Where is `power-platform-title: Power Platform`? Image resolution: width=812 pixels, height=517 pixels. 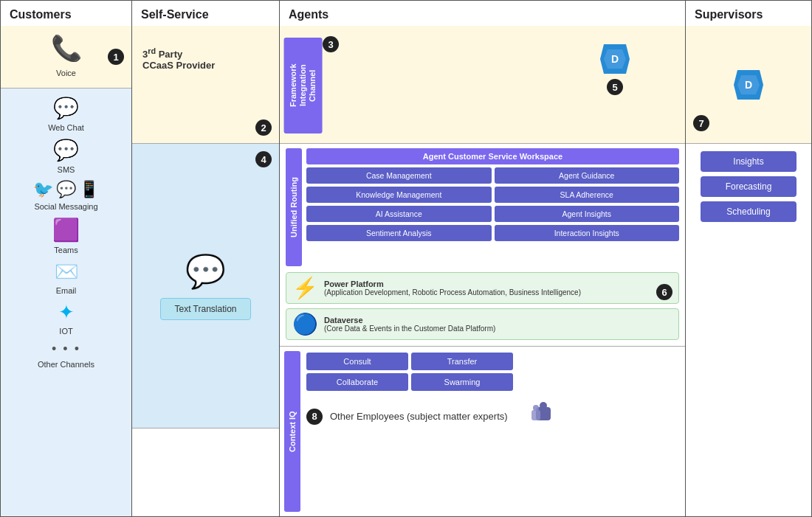
power-platform-title: Power Platform is located at coordinates (453, 284).